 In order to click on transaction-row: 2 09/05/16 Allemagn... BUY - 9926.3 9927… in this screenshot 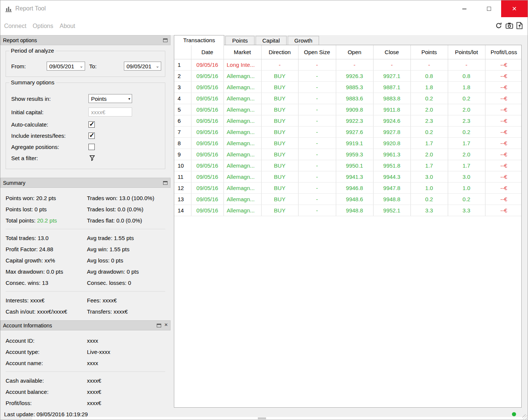, I will do `click(348, 76)`.